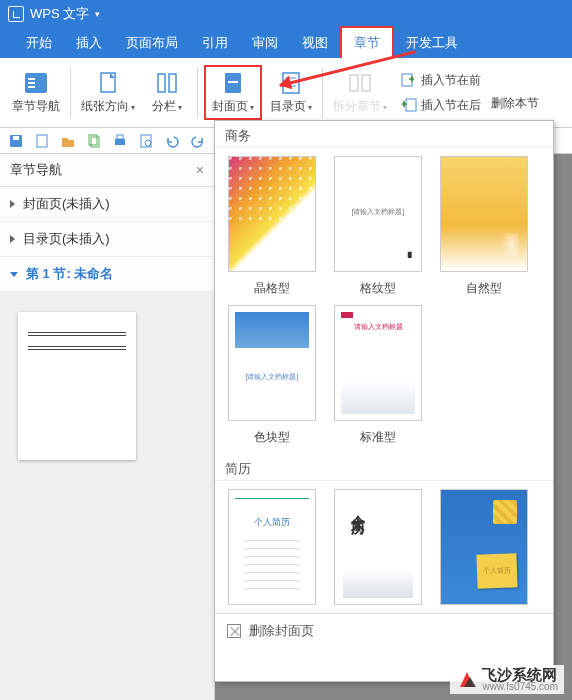 The image size is (572, 700). I want to click on tab-start: 开始, so click(39, 43).